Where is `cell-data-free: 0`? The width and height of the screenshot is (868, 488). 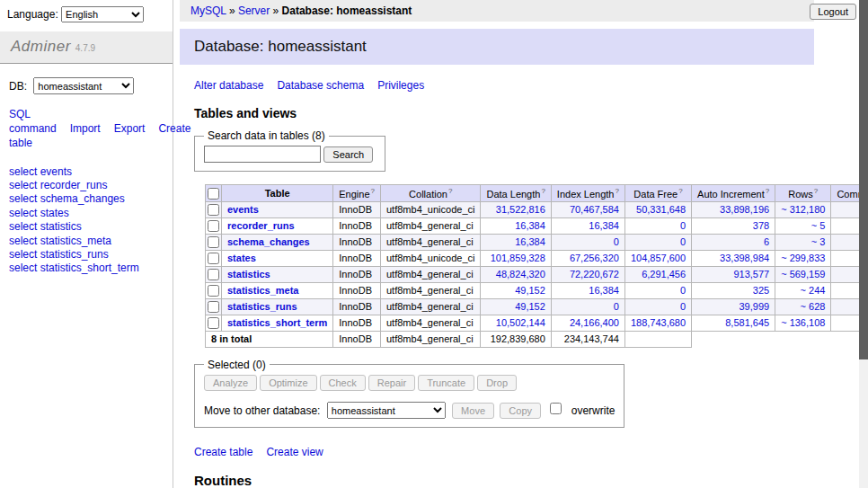
cell-data-free: 0 is located at coordinates (658, 242).